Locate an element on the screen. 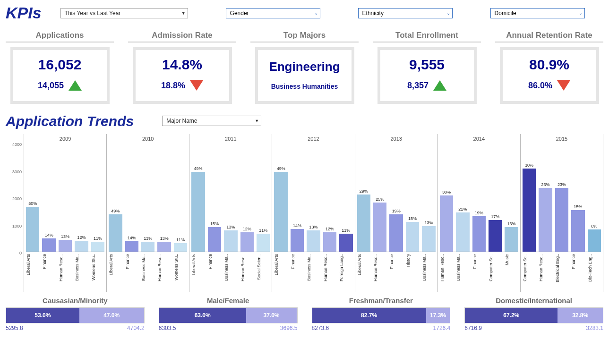 The image size is (609, 364). ratio-footer: 6303.53696.5 is located at coordinates (228, 328).